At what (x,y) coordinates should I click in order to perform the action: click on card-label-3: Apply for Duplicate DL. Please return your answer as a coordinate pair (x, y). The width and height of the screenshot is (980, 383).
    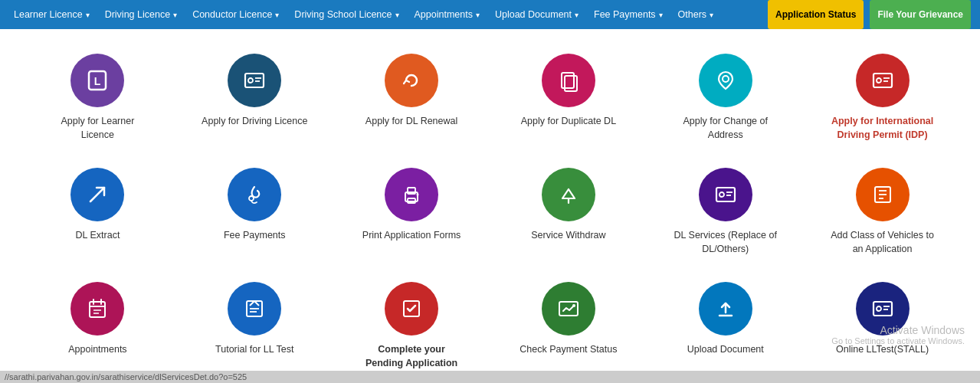
    Looking at the image, I should click on (569, 122).